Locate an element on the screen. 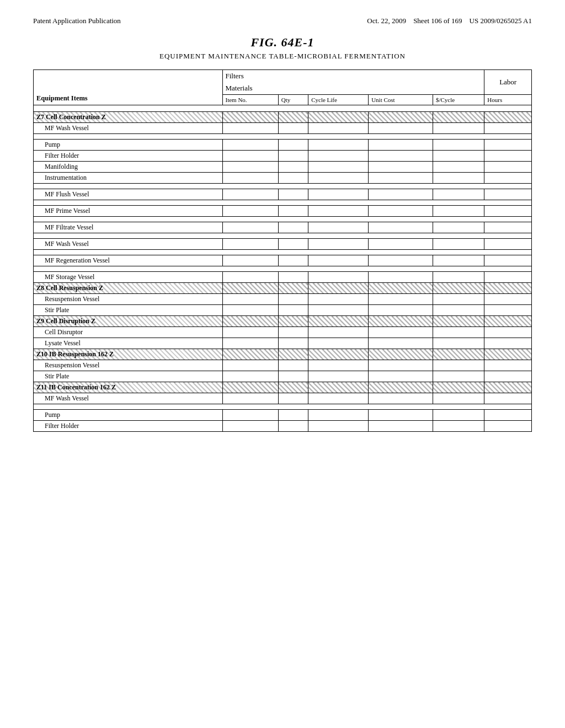 The height and width of the screenshot is (728, 565). spacer-row-s7d is located at coordinates (282, 220).